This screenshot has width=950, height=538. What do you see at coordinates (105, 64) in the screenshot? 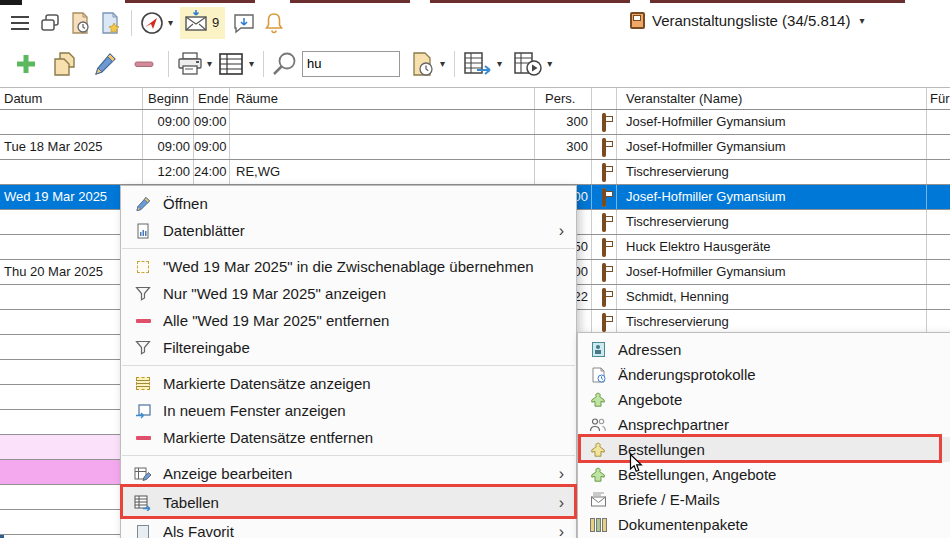
I see `edit-icon` at bounding box center [105, 64].